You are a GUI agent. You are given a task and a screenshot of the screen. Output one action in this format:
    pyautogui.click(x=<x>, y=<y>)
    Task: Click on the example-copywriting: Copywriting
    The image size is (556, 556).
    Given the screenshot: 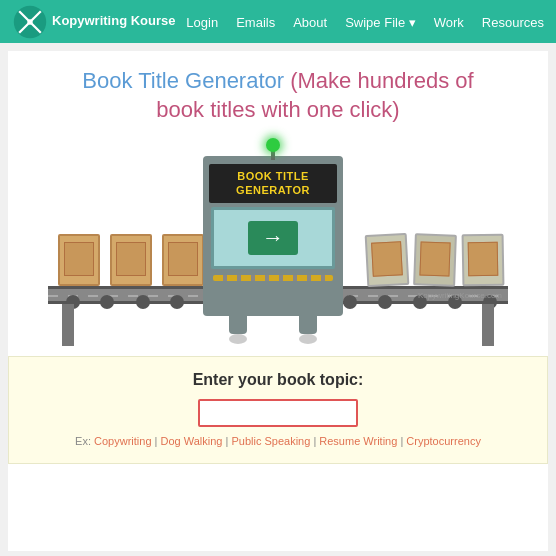 What is the action you would take?
    pyautogui.click(x=122, y=441)
    